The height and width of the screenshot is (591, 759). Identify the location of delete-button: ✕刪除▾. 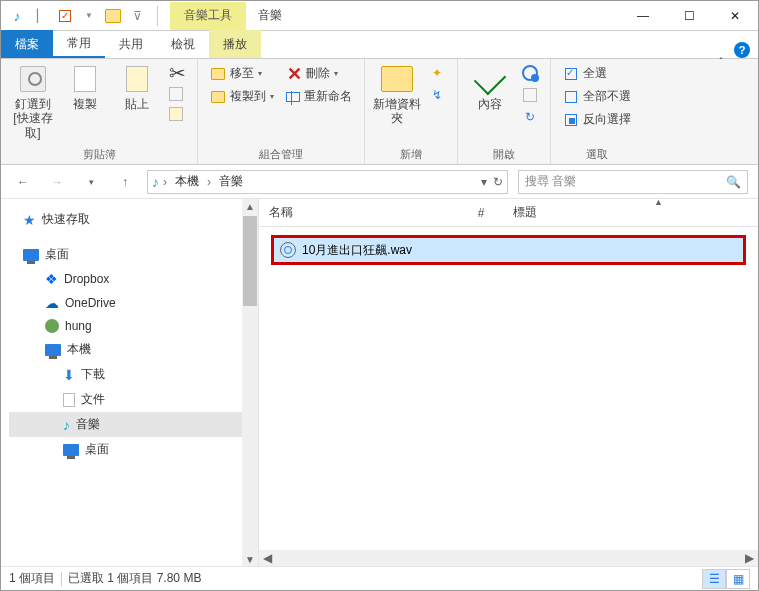
(319, 74).